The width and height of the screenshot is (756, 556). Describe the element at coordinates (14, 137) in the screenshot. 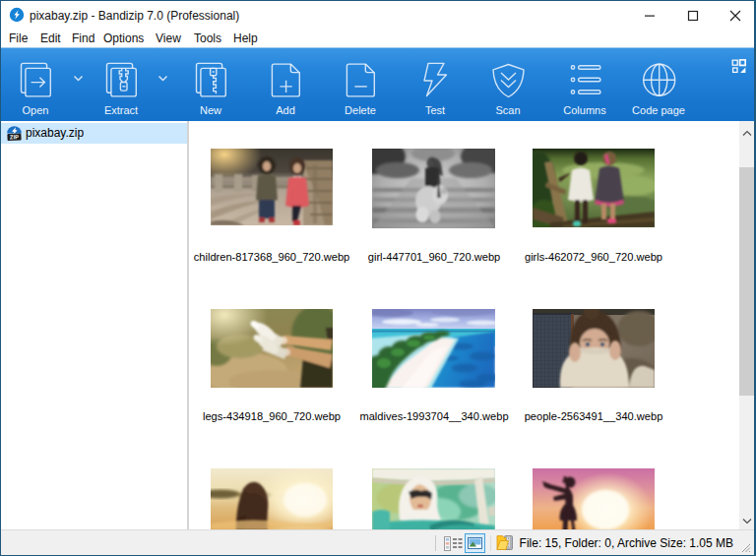

I see `svg-text: ZIP` at that location.